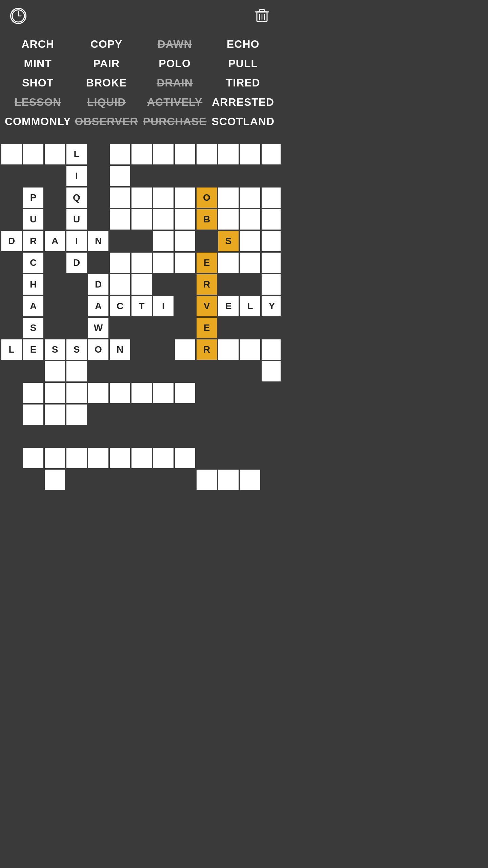  Describe the element at coordinates (207, 306) in the screenshot. I see `grid-cell: V` at that location.